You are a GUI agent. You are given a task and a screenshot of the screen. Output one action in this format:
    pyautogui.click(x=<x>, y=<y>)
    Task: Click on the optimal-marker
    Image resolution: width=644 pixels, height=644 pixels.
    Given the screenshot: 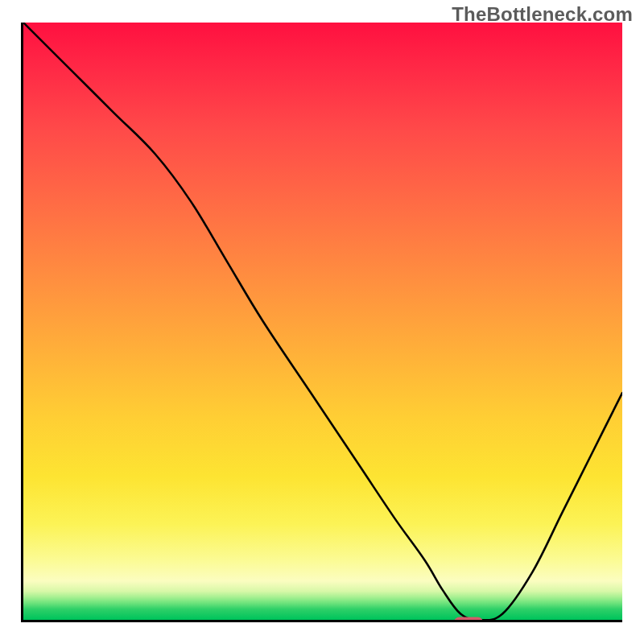 What is the action you would take?
    pyautogui.click(x=469, y=620)
    